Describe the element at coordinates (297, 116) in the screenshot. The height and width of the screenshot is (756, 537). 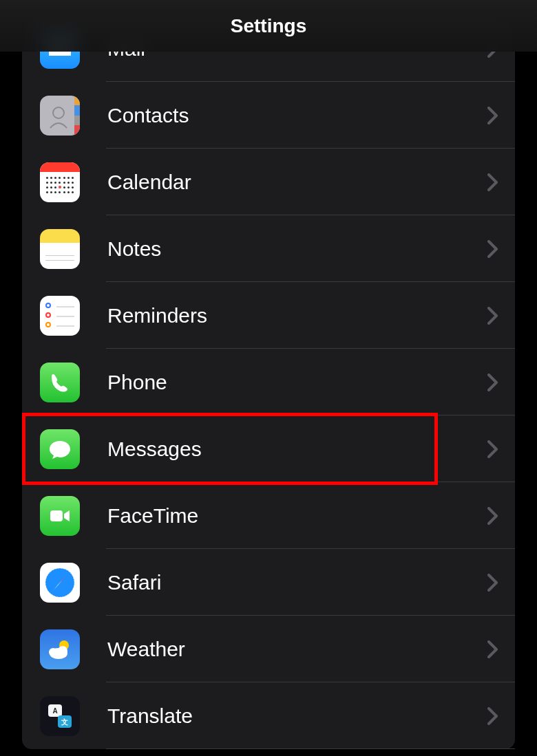
I see `row-label: Contacts` at that location.